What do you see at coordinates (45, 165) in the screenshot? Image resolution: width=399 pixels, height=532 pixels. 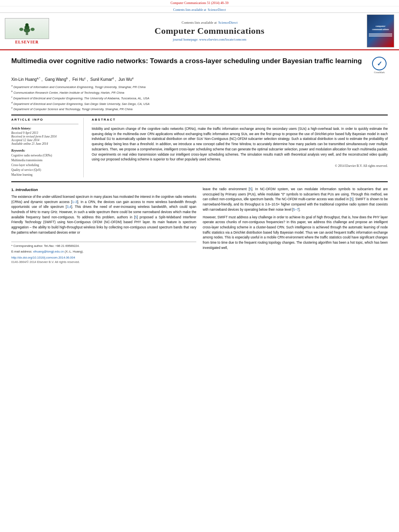 I see `keyword-3: Cross-layer scheduling` at bounding box center [45, 165].